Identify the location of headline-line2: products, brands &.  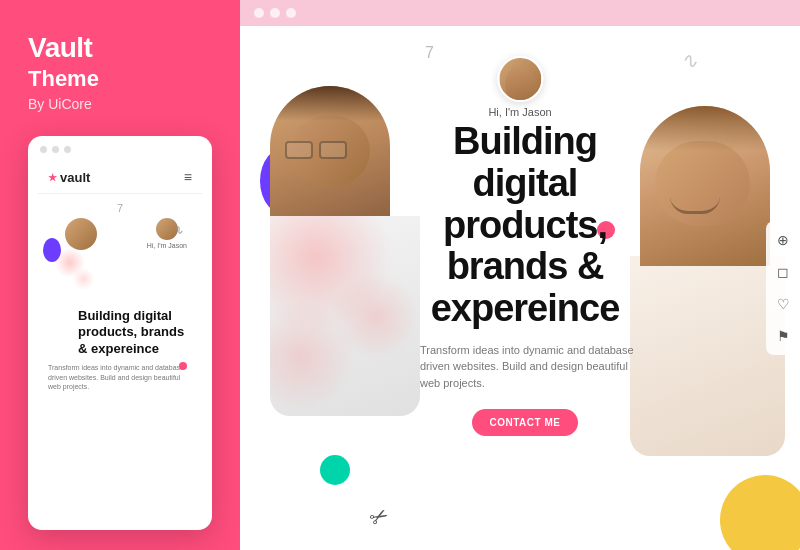
(525, 246).